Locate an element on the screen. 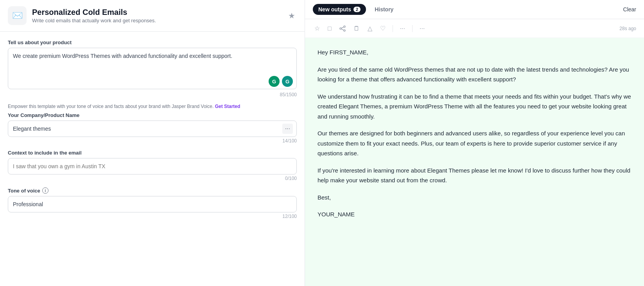 The width and height of the screenshot is (644, 286). toolbar-heart-icon: ♡ is located at coordinates (383, 28).